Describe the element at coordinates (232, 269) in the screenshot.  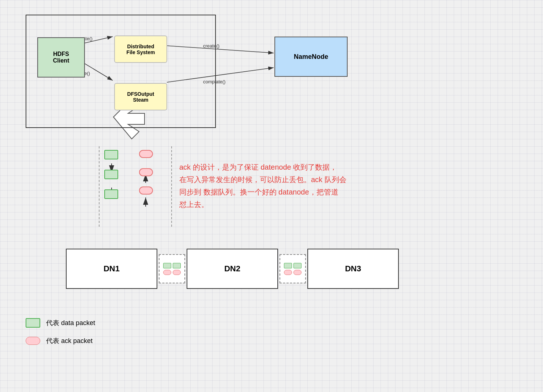
I see `datanode-section: DN1 DN2` at that location.